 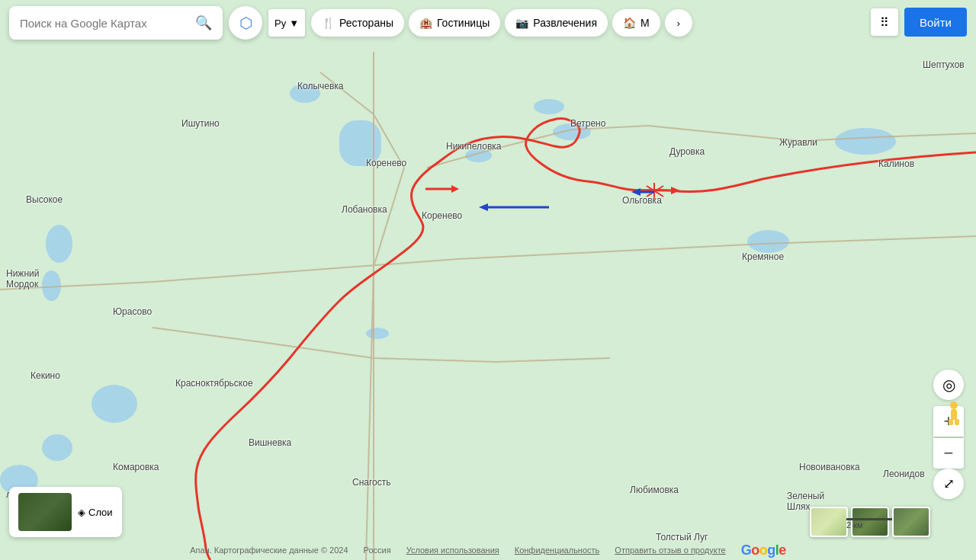 What do you see at coordinates (101, 512) in the screenshot?
I see `layers-label: Слои` at bounding box center [101, 512].